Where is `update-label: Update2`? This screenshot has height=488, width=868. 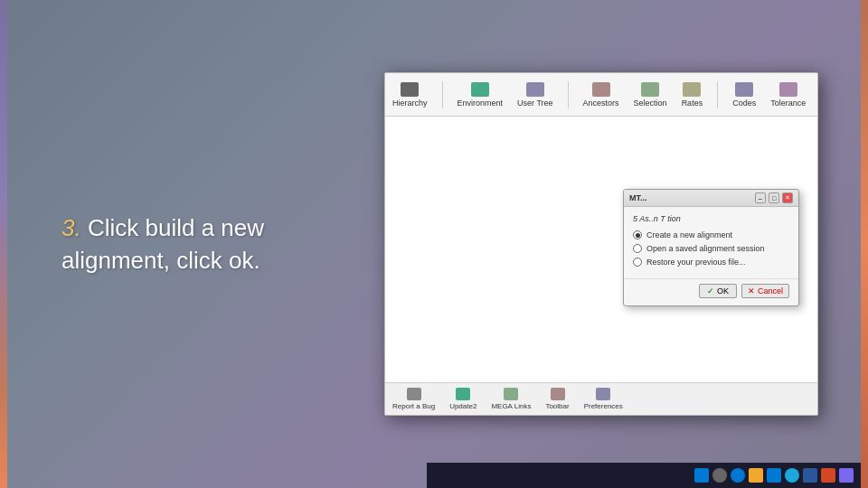 update-label: Update2 is located at coordinates (463, 407).